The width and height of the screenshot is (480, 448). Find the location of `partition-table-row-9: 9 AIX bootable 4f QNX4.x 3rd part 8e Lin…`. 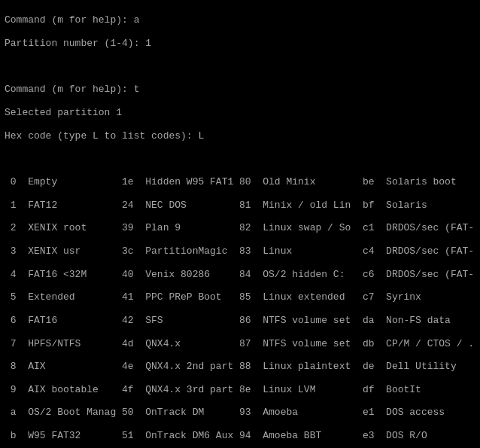

partition-table-row-9: 9 AIX bootable 4f QNX4.x 3rd part 8e Lin… is located at coordinates (213, 390).